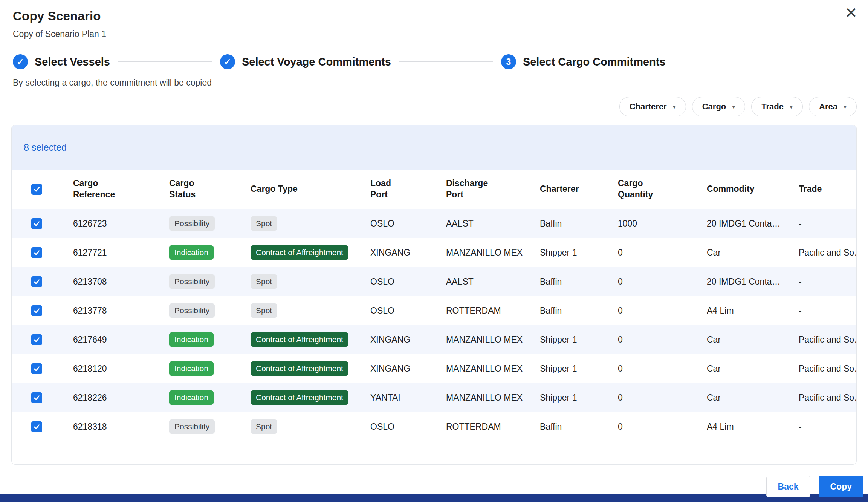 This screenshot has height=502, width=868. What do you see at coordinates (446, 62) in the screenshot?
I see `stepper-connector` at bounding box center [446, 62].